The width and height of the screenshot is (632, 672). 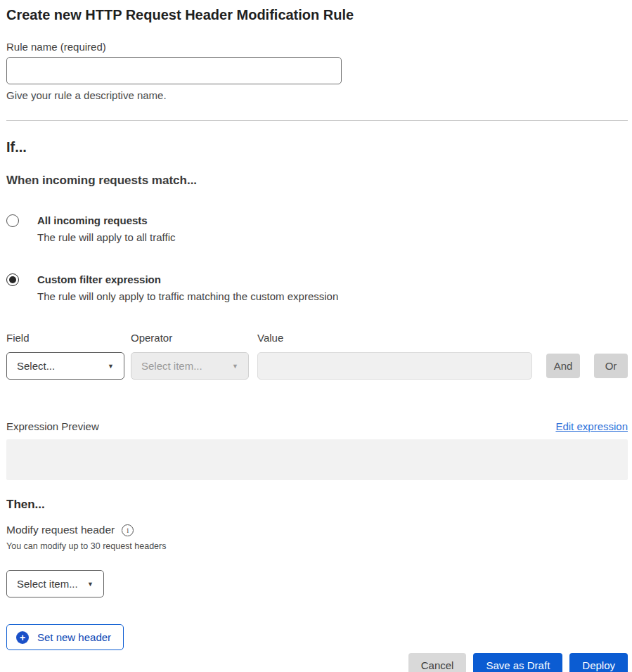 What do you see at coordinates (317, 662) in the screenshot?
I see `footer-actions: Cancel Save as Draft Deploy` at bounding box center [317, 662].